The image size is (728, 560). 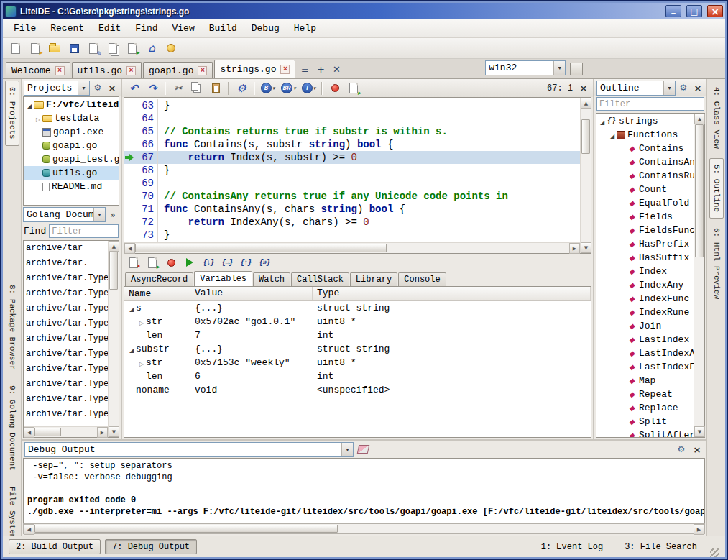 What do you see at coordinates (645, 272) in the screenshot?
I see `outline-item-index: ◆Index` at bounding box center [645, 272].